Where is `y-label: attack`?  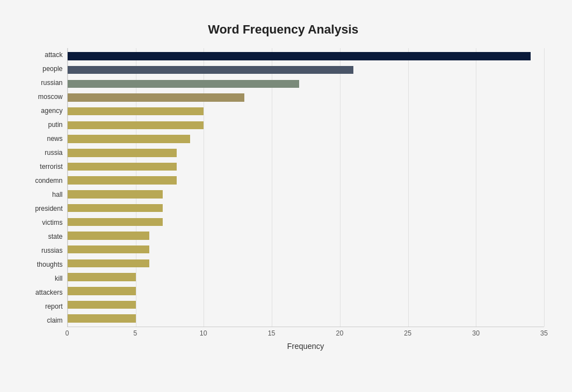
y-label: attack is located at coordinates (45, 55).